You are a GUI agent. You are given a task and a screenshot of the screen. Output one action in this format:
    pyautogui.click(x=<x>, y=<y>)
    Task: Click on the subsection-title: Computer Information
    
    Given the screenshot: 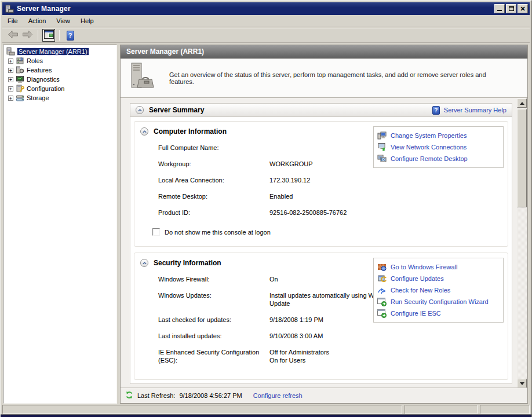 What is the action you would take?
    pyautogui.click(x=190, y=131)
    